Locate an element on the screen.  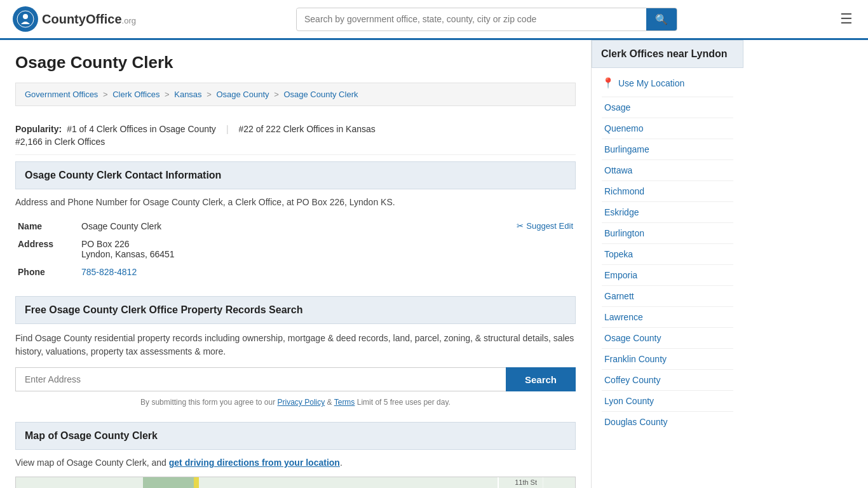
popularity-rank3: #2,166 in Clerk Offices is located at coordinates (60, 142).